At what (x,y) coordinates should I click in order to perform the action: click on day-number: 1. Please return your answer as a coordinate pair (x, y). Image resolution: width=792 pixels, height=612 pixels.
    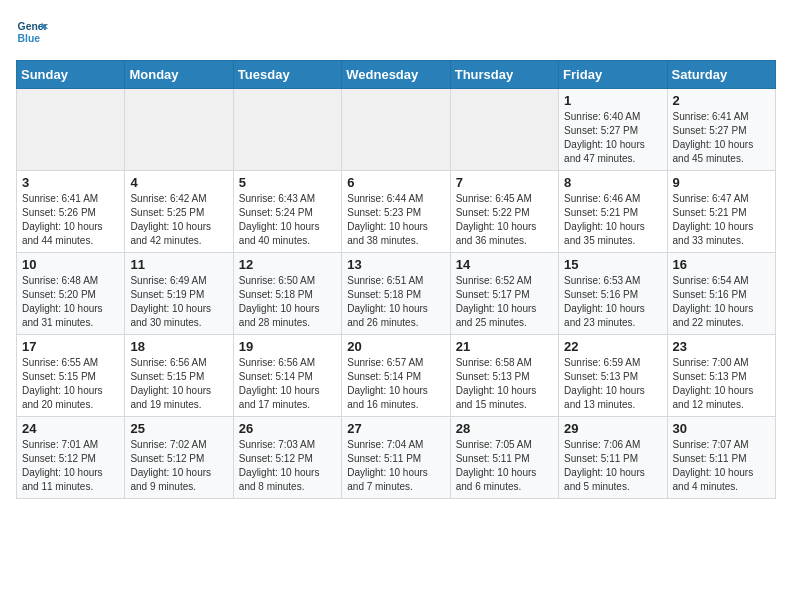
    Looking at the image, I should click on (612, 100).